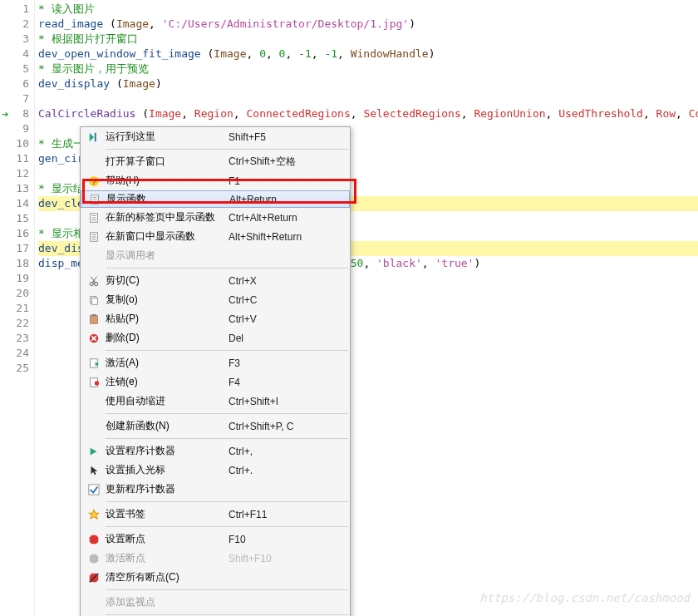 This screenshot has width=698, height=616. What do you see at coordinates (167, 299) in the screenshot?
I see `menu-label: 复制(o)` at bounding box center [167, 299].